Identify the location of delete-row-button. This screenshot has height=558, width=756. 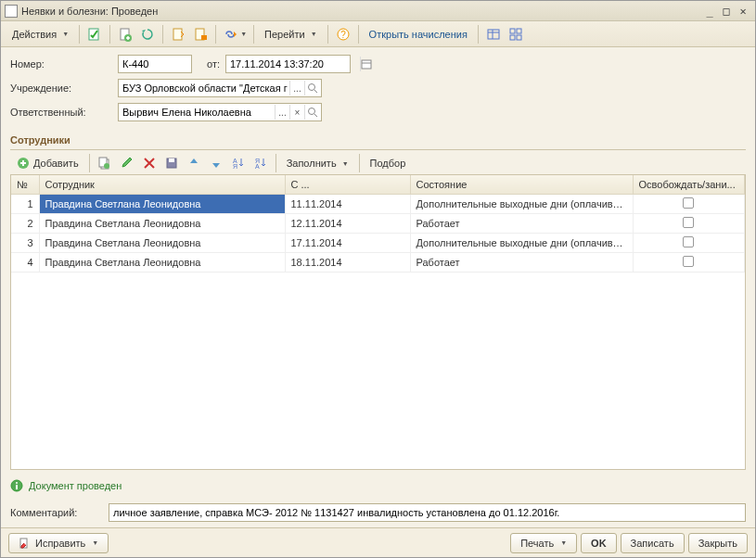
(149, 163).